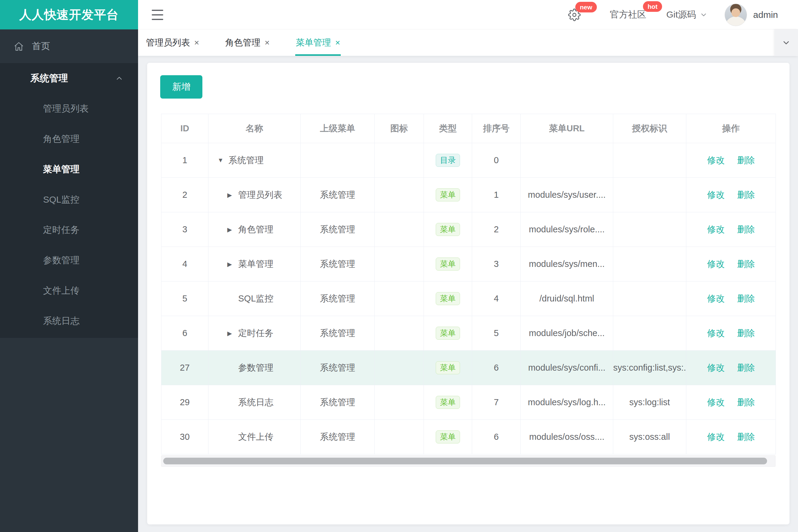 The image size is (798, 532). I want to click on topbar: new 官方社区 hot Git源码 admin, so click(468, 15).